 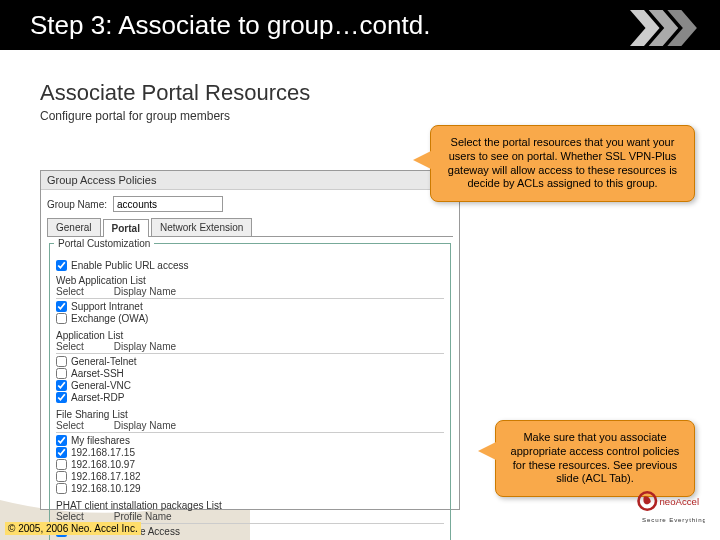 What do you see at coordinates (77, 204) in the screenshot?
I see `group-name-label: Group Name:` at bounding box center [77, 204].